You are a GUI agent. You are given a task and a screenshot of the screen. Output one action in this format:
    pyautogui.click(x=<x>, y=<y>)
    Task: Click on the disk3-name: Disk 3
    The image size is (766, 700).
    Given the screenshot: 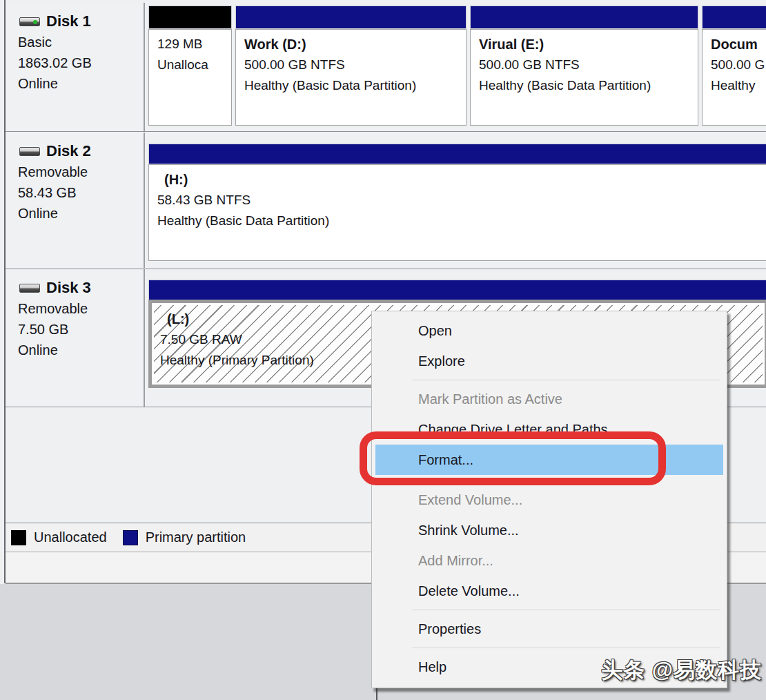 What is the action you would take?
    pyautogui.click(x=69, y=288)
    